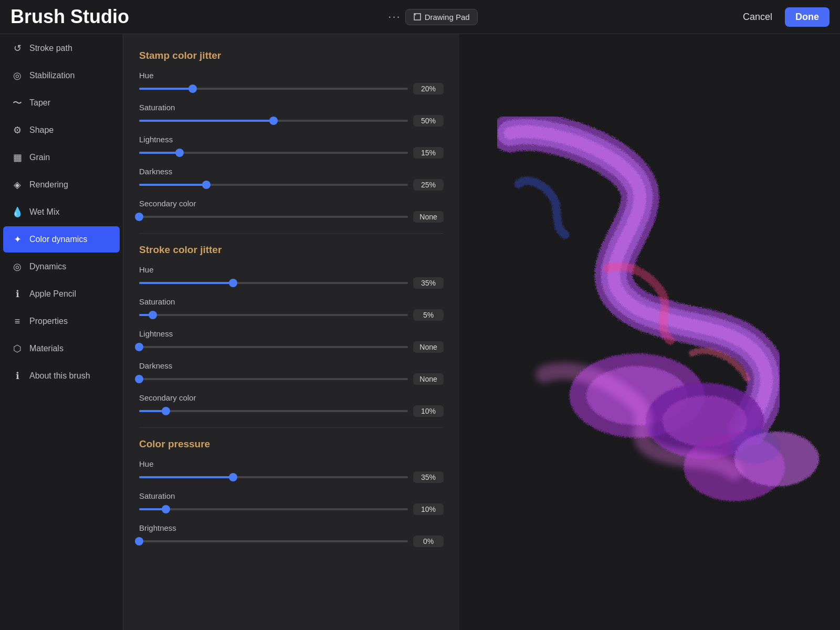  Describe the element at coordinates (61, 103) in the screenshot. I see `sidebar-item-taper: 〜 Taper` at that location.